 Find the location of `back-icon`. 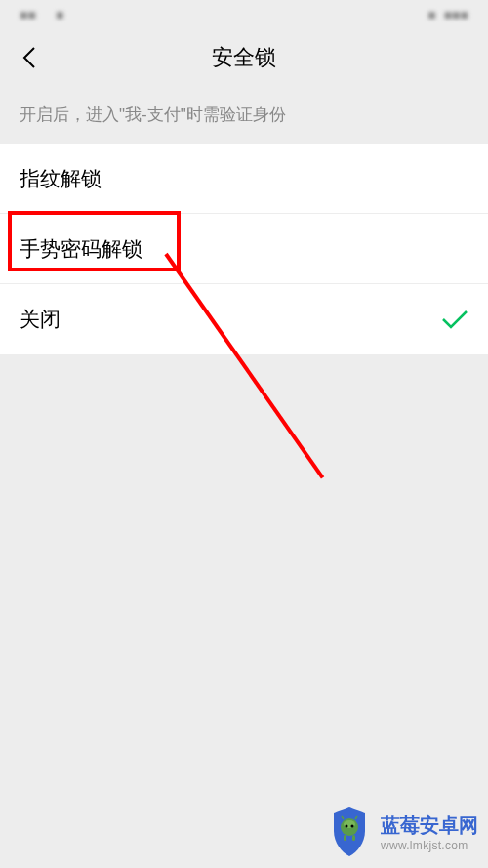

back-icon is located at coordinates (29, 58).